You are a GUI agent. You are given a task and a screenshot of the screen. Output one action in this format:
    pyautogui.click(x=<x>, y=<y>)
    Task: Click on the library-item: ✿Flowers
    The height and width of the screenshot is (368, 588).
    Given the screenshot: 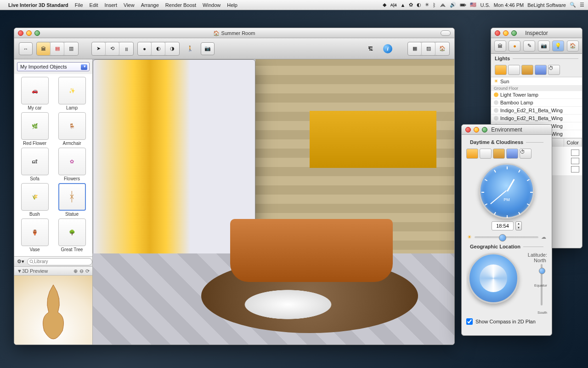 What is the action you would take?
    pyautogui.click(x=72, y=165)
    